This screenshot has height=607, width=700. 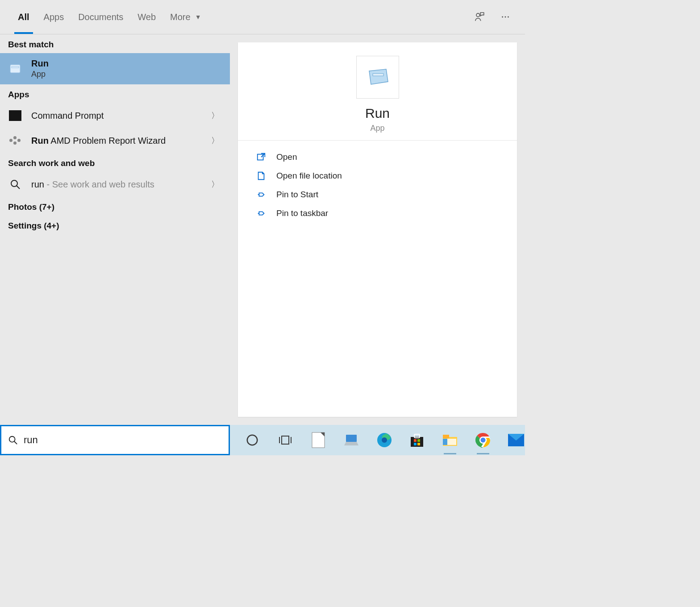 What do you see at coordinates (127, 63) in the screenshot?
I see `result-title: Run` at bounding box center [127, 63].